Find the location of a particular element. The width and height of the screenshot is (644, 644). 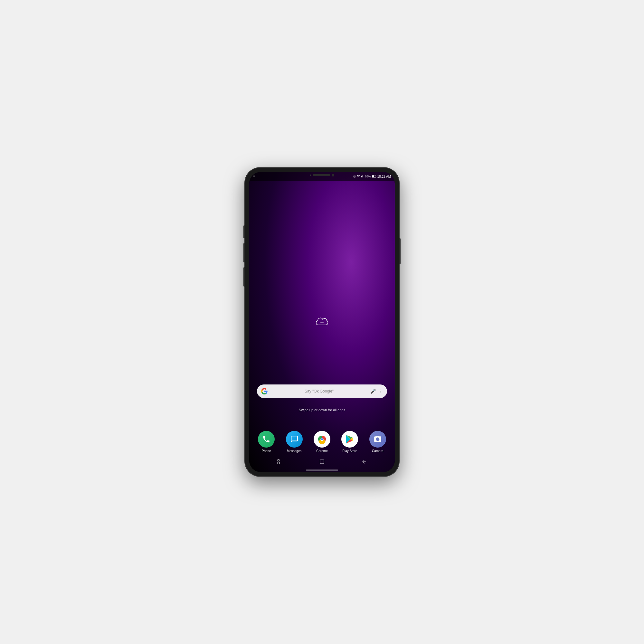

app-camera: Camera is located at coordinates (378, 442).